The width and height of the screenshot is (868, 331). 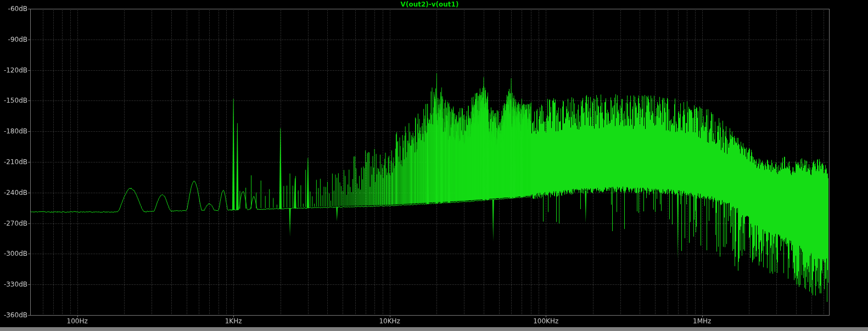 I want to click on y-axis-label: -300dB, so click(x=14, y=254).